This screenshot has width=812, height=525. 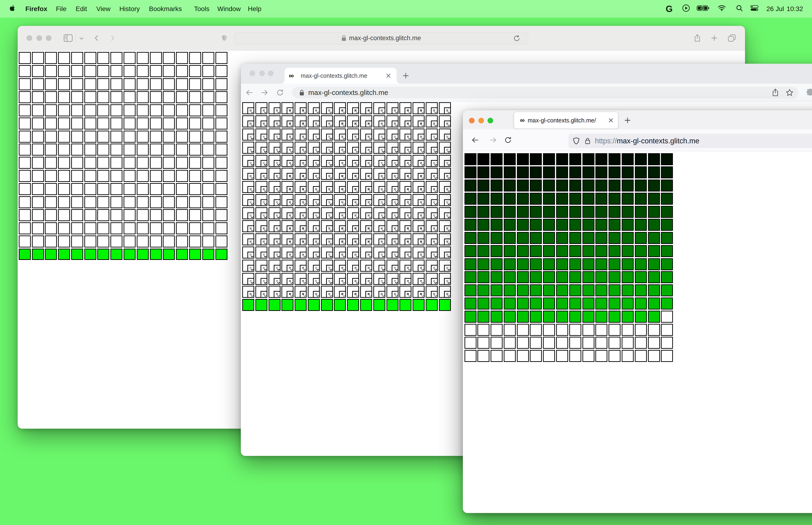 I want to click on safari-close-button, so click(x=29, y=38).